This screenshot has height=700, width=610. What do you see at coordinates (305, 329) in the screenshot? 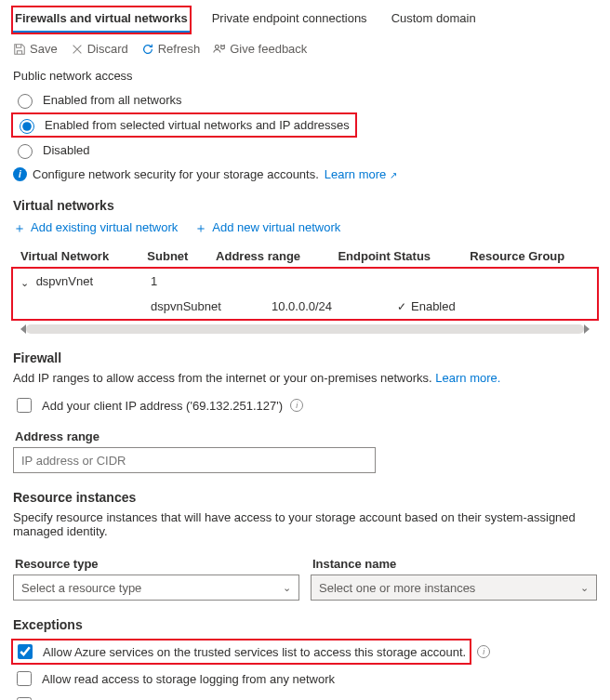
I see `horizontal-scrollbar` at bounding box center [305, 329].